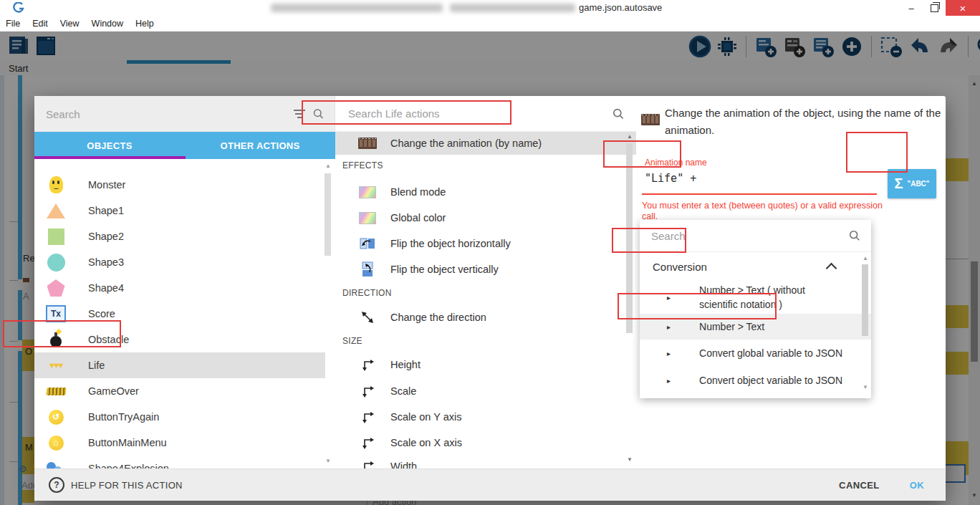 The height and width of the screenshot is (505, 980). Describe the element at coordinates (755, 236) in the screenshot. I see `picker-search-bar` at that location.